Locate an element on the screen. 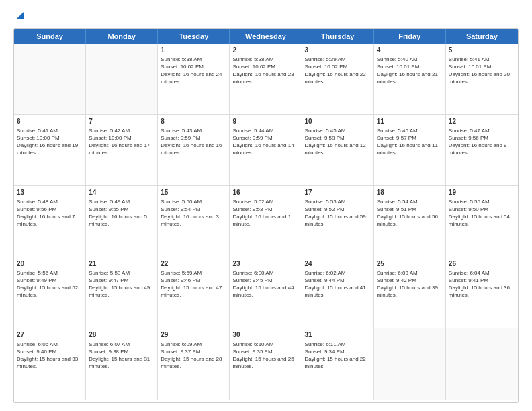  day-info: Sunrise: 6:02 AM Sunset: 9:44 PM Dayligh… is located at coordinates (338, 285).